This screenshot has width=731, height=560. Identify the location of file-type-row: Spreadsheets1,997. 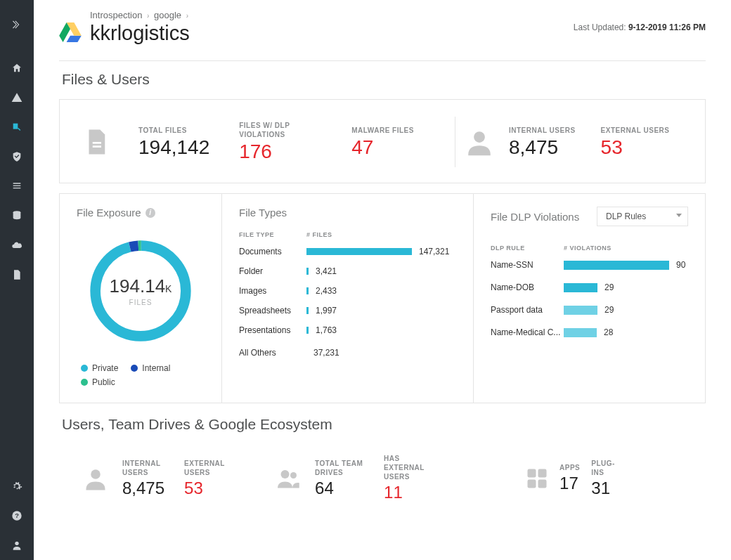
(347, 311).